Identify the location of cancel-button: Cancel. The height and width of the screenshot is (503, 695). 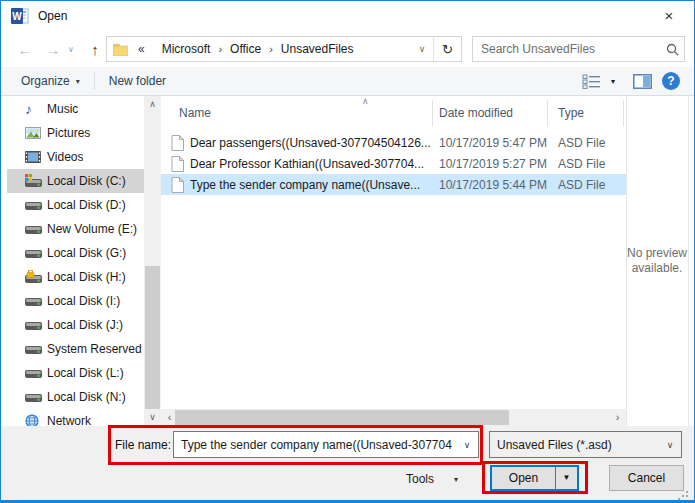
(646, 478).